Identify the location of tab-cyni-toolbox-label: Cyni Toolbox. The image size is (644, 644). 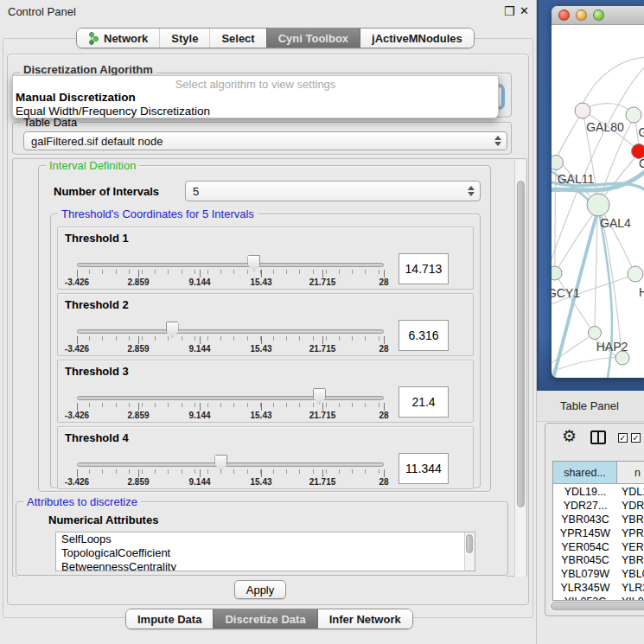
(313, 38).